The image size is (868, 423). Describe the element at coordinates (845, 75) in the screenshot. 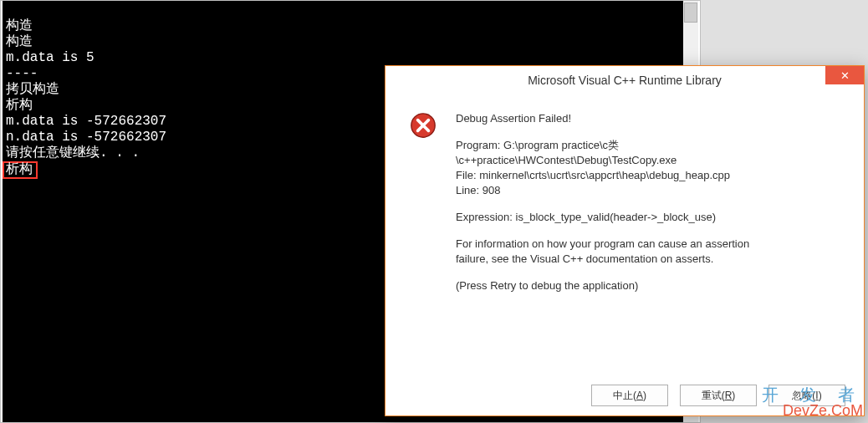

I see `close-button: ✕` at that location.